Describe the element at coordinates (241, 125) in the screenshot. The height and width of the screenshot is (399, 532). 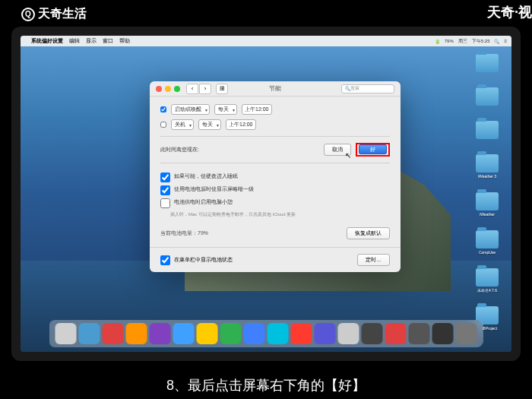
I see `shutdown-time-input: 上午12:00` at that location.